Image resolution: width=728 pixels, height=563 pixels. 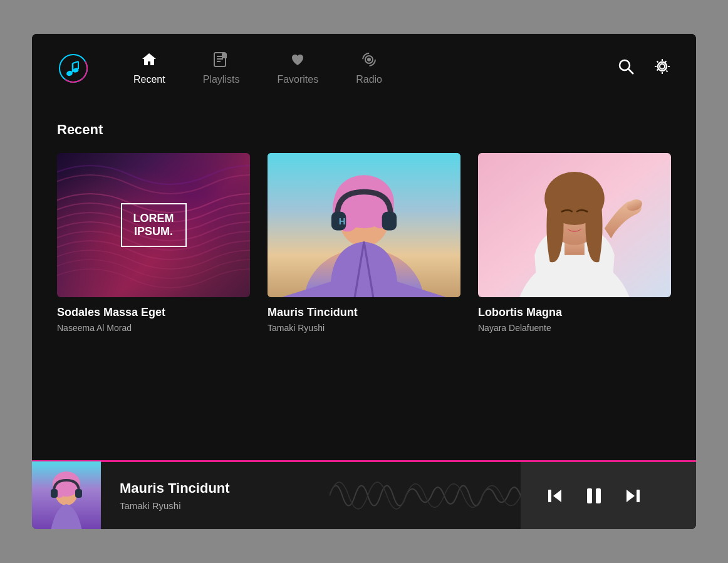 I want to click on nav-item-radio: Radio, so click(x=369, y=68).